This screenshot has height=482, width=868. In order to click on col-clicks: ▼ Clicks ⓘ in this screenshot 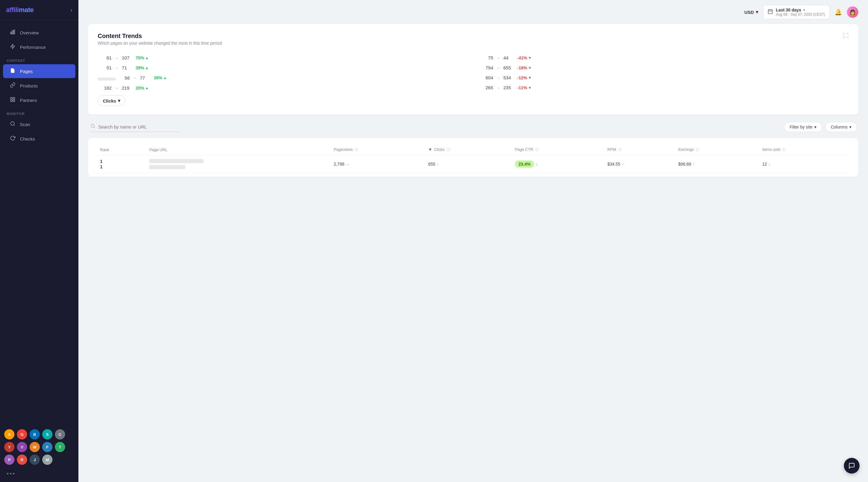, I will do `click(468, 150)`.